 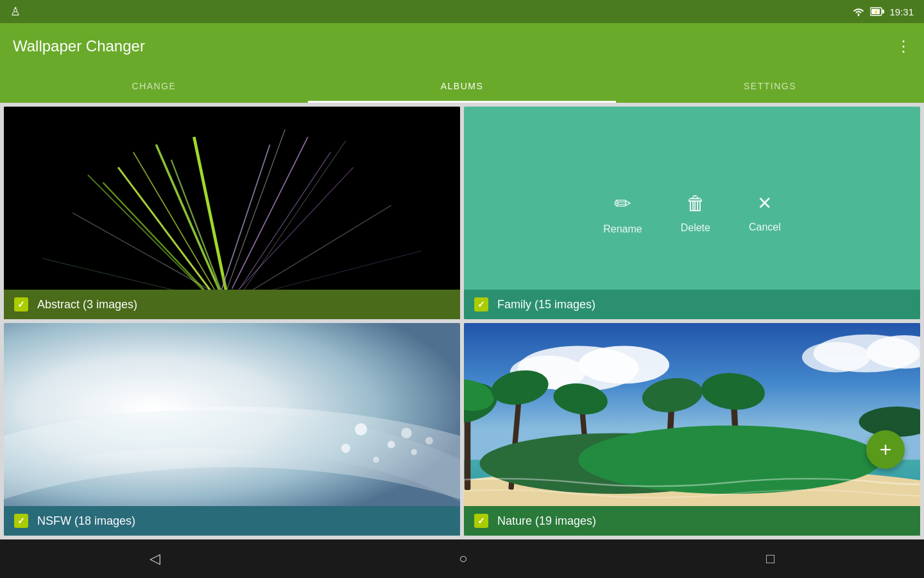 I want to click on nature-album-footer: Nature (19 images), so click(x=692, y=521).